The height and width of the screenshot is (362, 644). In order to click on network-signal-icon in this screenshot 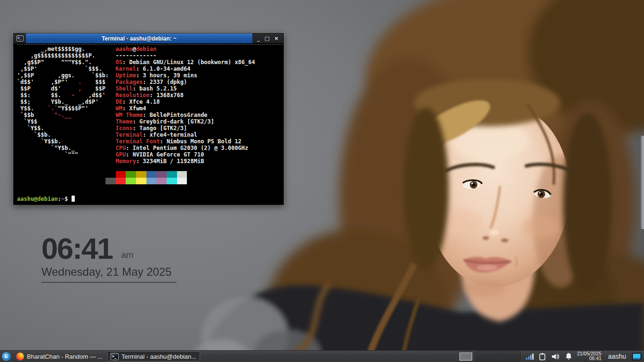, I will do `click(530, 356)`.